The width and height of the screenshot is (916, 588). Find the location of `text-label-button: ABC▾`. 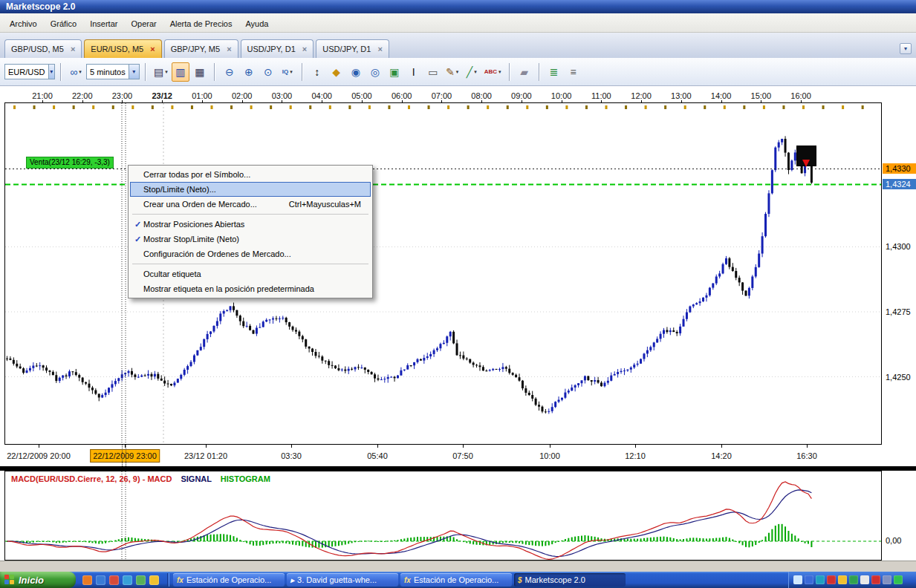

text-label-button: ABC▾ is located at coordinates (493, 72).